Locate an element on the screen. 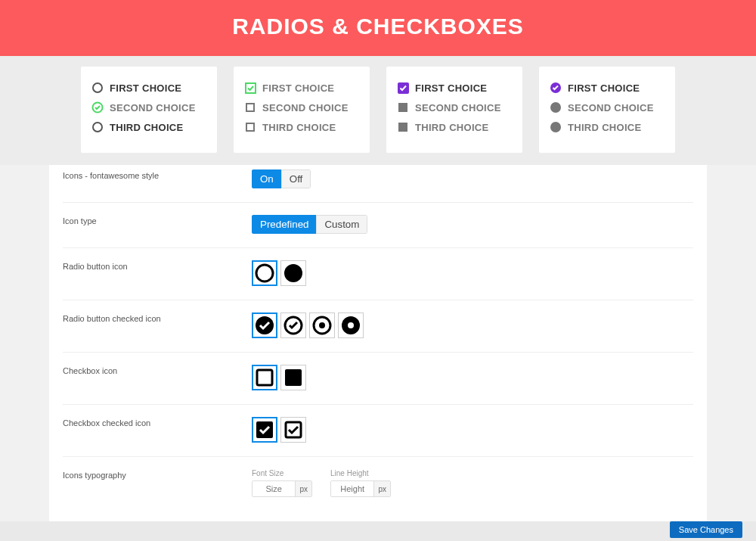 This screenshot has height=541, width=756. row-label-radio-icon: Radio button icon is located at coordinates (157, 273).